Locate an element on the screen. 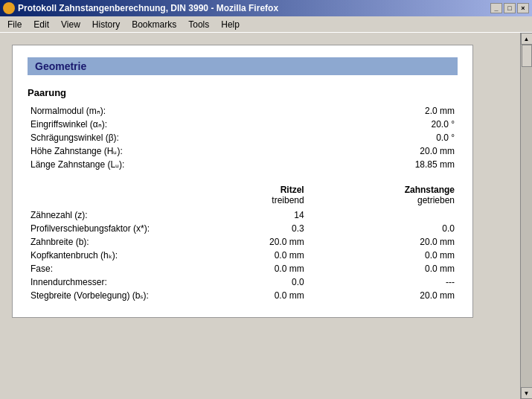 This screenshot has height=399, width=532. gear-row-ritzel: 0.0 is located at coordinates (253, 282).